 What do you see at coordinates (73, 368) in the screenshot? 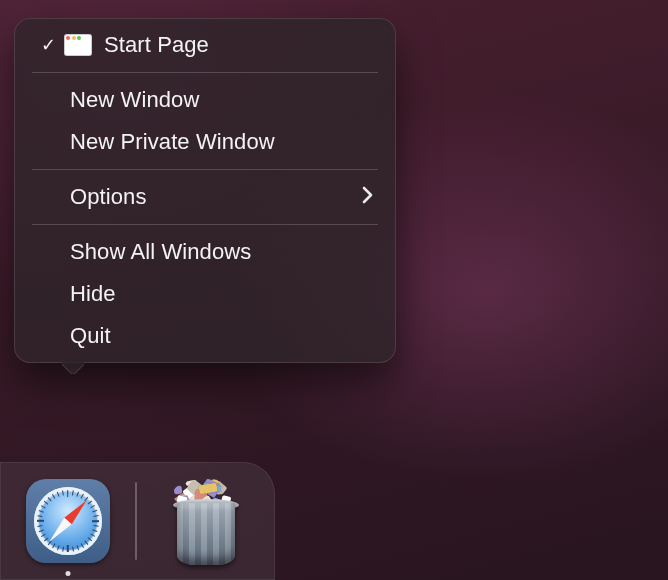
I see `menu-callout-pointer` at bounding box center [73, 368].